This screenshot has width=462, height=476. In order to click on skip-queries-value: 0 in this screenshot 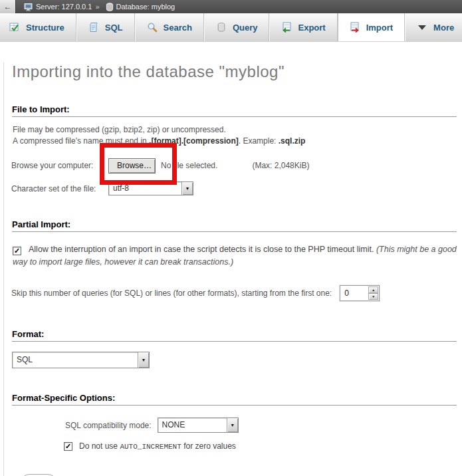, I will do `click(354, 293)`.